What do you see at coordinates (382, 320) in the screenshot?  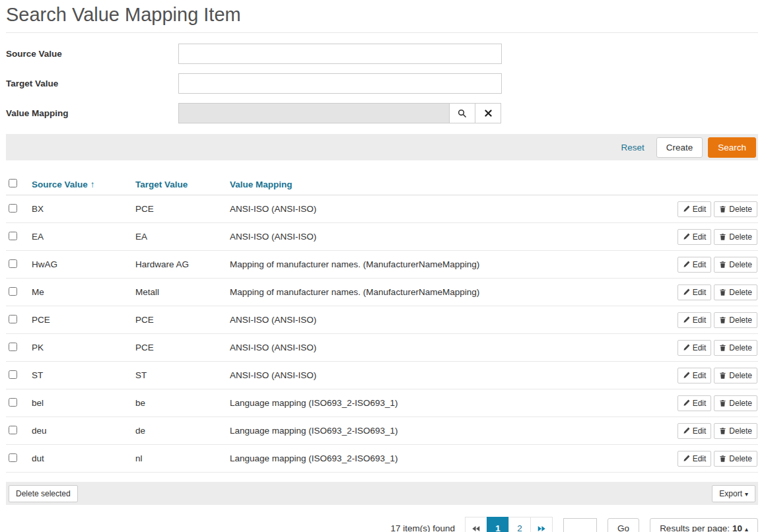 I see `table-row: PCE PCE ANSI-ISO (ANSI-ISO) Edit Delete` at bounding box center [382, 320].